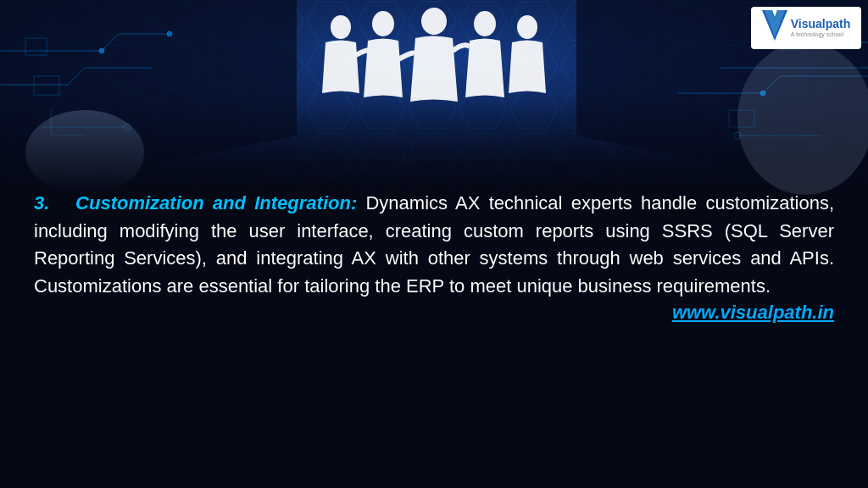 The width and height of the screenshot is (868, 488). I want to click on logo-text-block: Visualpath A technology school, so click(821, 27).